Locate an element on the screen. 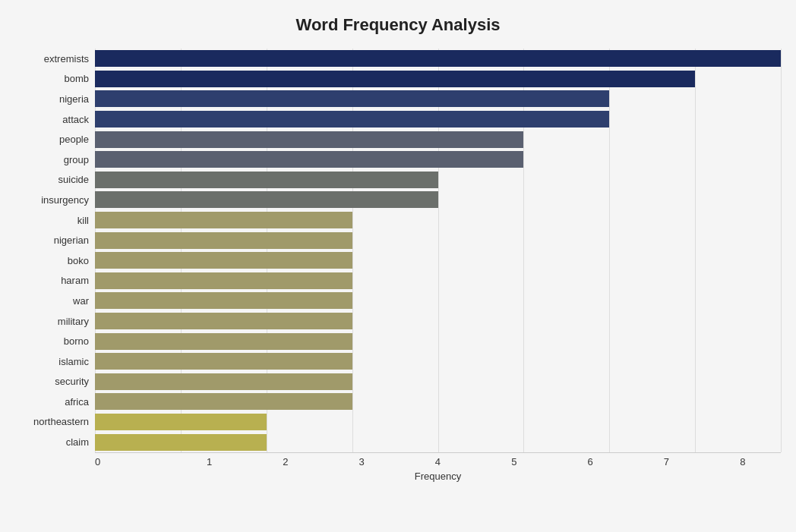  y-label: insurgency is located at coordinates (55, 200).